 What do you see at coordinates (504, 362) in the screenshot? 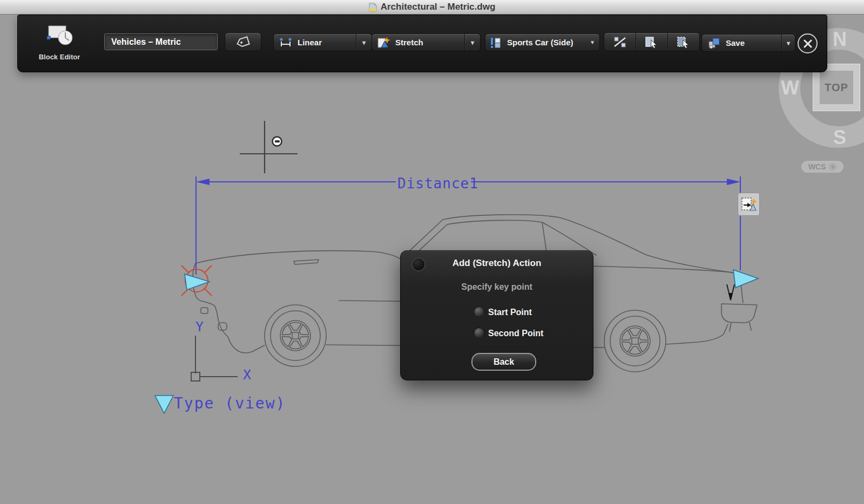
I see `back-button: Back` at bounding box center [504, 362].